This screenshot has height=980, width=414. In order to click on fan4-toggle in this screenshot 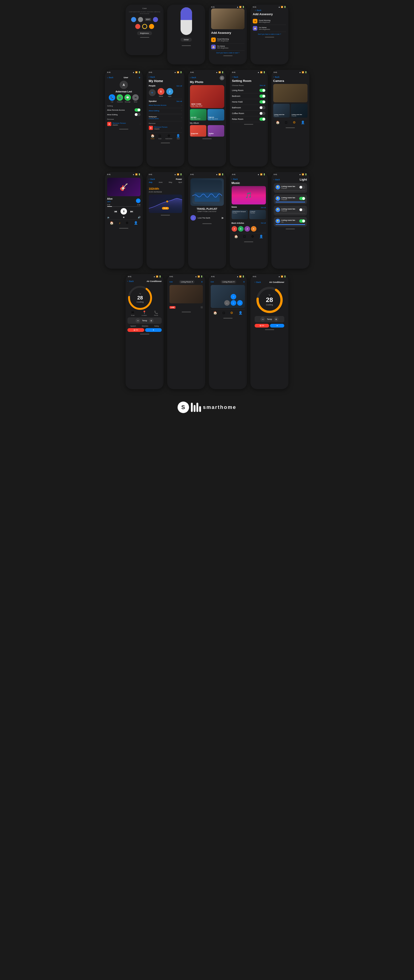, I will do `click(302, 221)`.